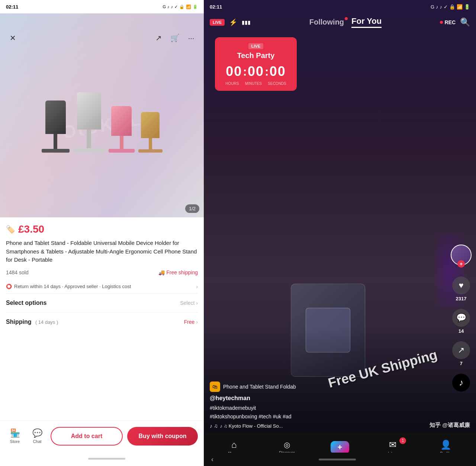  What do you see at coordinates (102, 459) in the screenshot?
I see `left-home-bar: ‹` at bounding box center [102, 459].